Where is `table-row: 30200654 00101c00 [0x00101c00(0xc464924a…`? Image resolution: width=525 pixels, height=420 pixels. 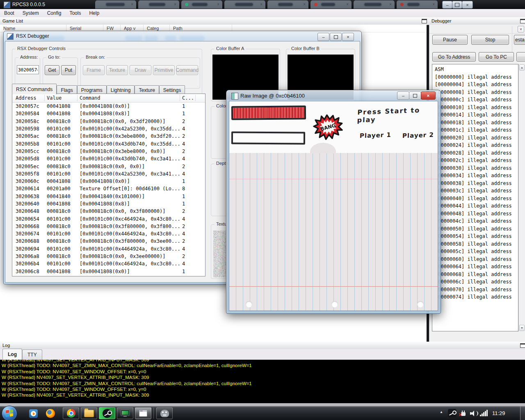 table-row: 30200654 00101c00 [0x00101c00(0xc464924a… is located at coordinates (109, 219).